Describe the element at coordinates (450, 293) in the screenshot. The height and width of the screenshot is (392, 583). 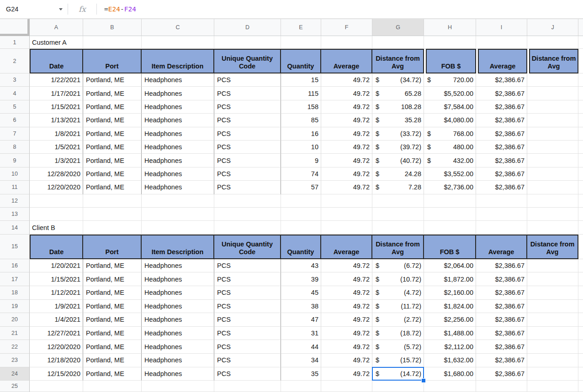
I see `cell-H18: $2,160.00` at that location.